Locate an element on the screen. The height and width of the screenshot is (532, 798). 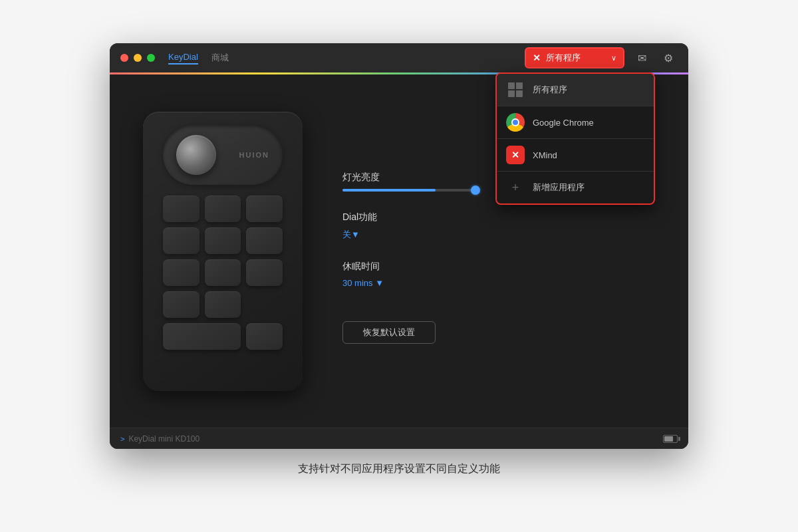
brightness-slider is located at coordinates (409, 190).